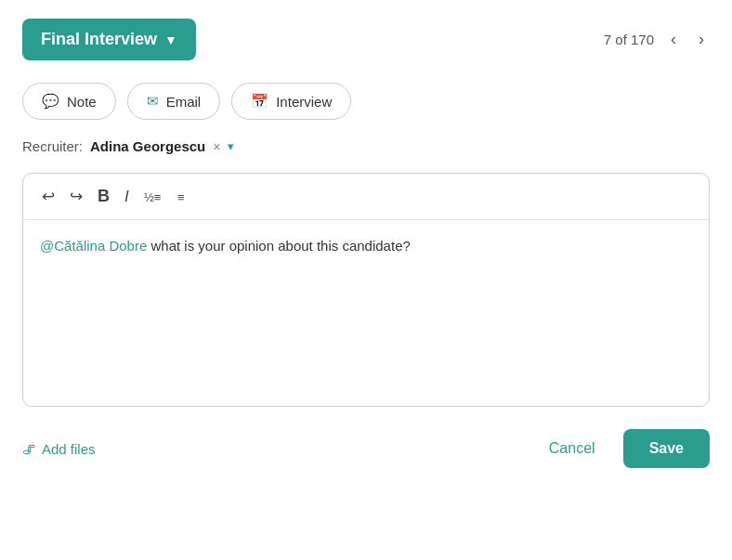  I want to click on paperclip-icon: 🖇, so click(30, 449).